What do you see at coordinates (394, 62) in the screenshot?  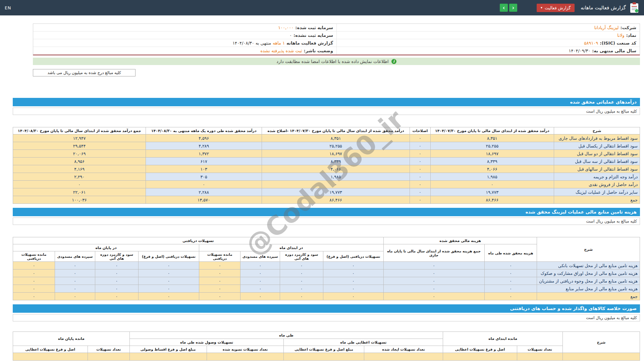 I see `info-icon: i` at bounding box center [394, 62].